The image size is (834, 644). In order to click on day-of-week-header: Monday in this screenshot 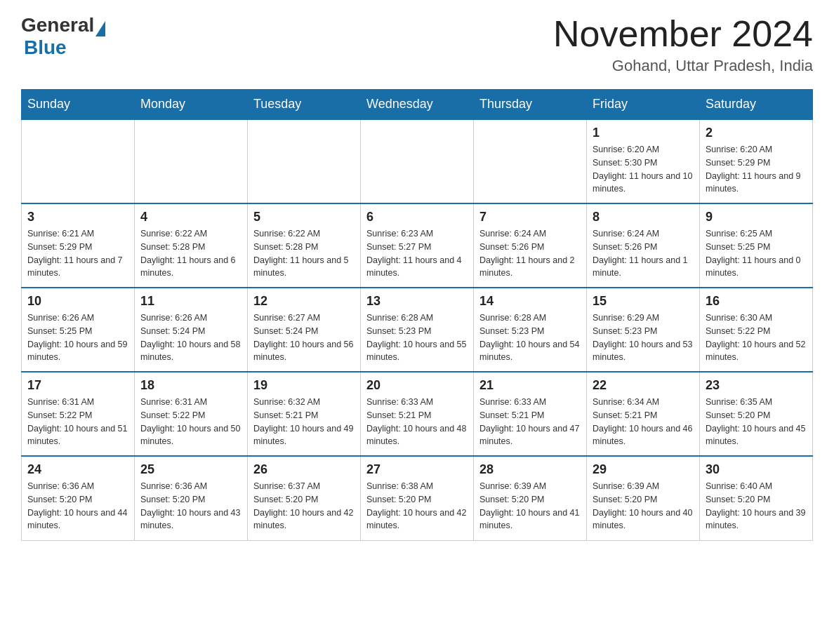, I will do `click(191, 105)`.